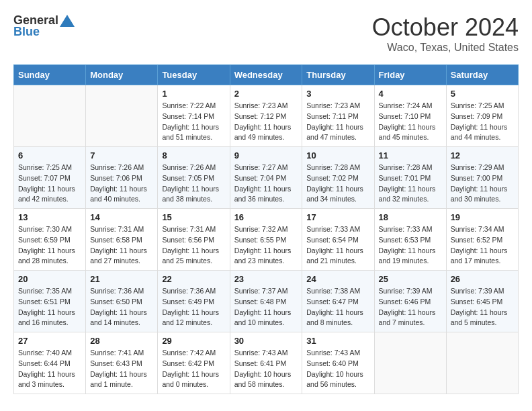  Describe the element at coordinates (50, 341) in the screenshot. I see `day-number: 27` at that location.